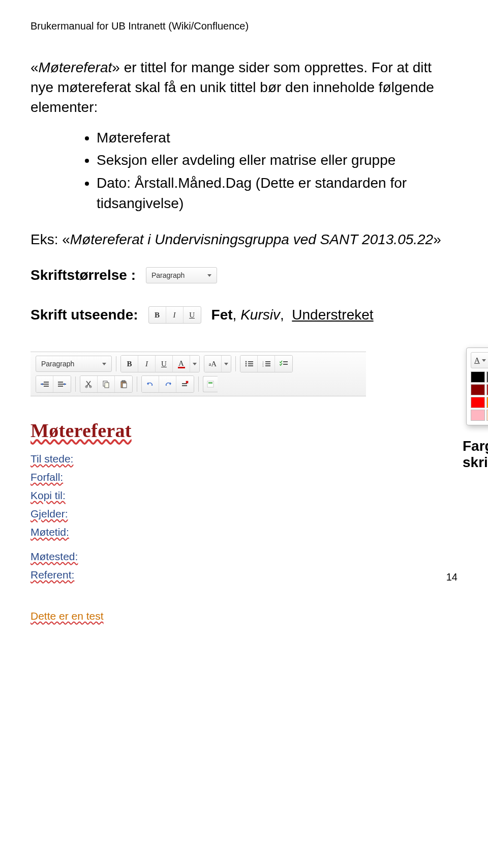  What do you see at coordinates (185, 384) in the screenshot?
I see `clear-format-button` at bounding box center [185, 384].